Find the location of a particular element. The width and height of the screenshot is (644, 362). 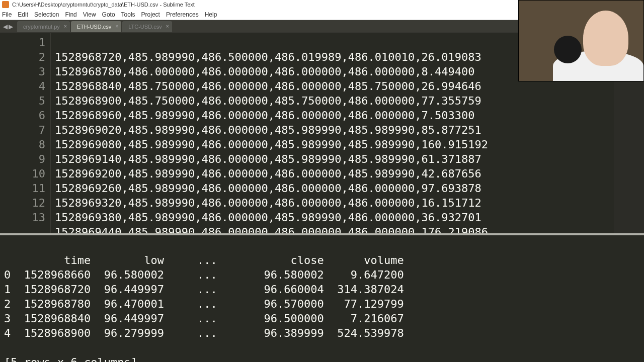

nav-back-icon: ◀ is located at coordinates (5, 27).